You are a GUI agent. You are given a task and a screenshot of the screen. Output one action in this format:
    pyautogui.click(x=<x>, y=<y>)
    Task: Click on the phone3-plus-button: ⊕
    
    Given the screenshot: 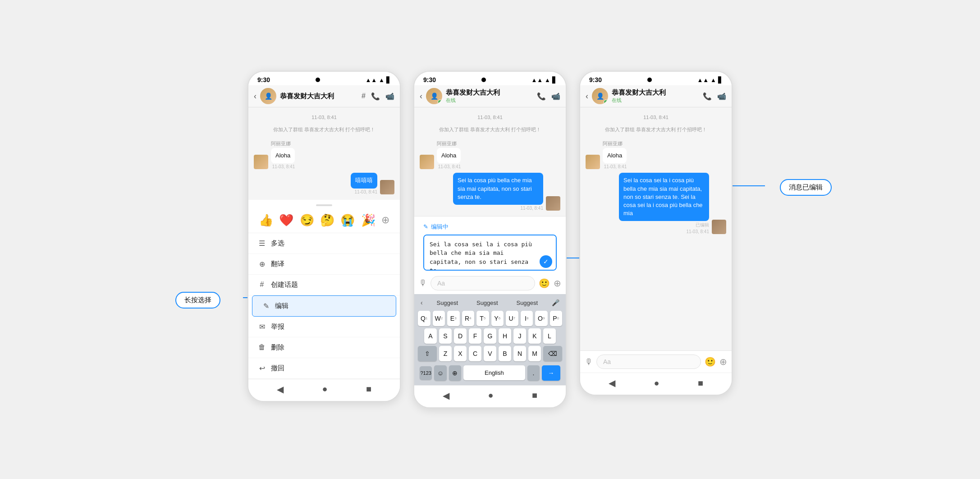 What is the action you would take?
    pyautogui.click(x=723, y=362)
    